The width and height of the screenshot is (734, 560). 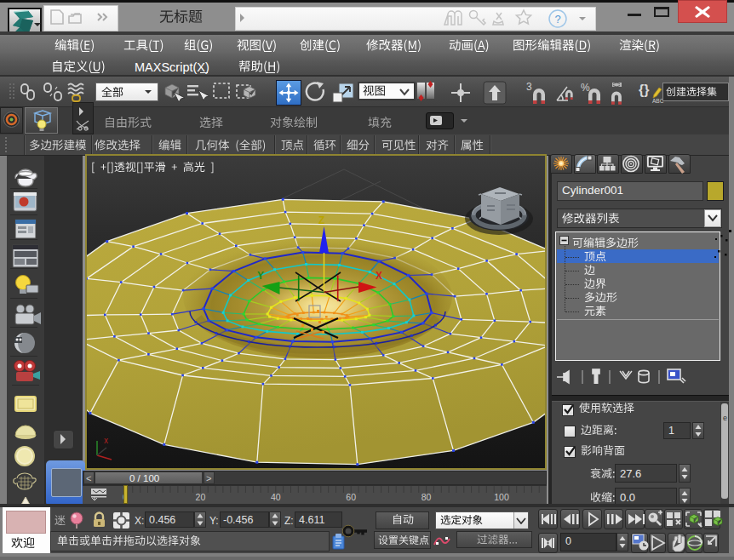 I want to click on svg-text: 3, so click(x=530, y=87).